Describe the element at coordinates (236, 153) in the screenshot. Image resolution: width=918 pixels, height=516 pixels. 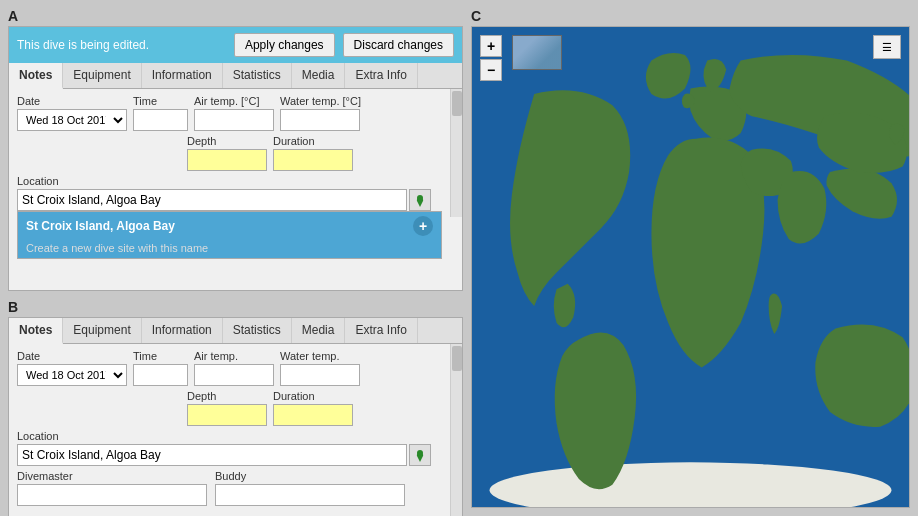
I see `form-a: Date Wed 18 Oct 2017 Time 09:16 Air temp…` at that location.